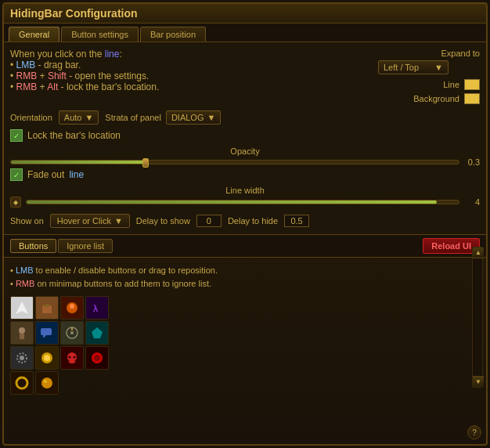 Image resolution: width=490 pixels, height=448 pixels. I want to click on linewidth-slider, so click(243, 202).